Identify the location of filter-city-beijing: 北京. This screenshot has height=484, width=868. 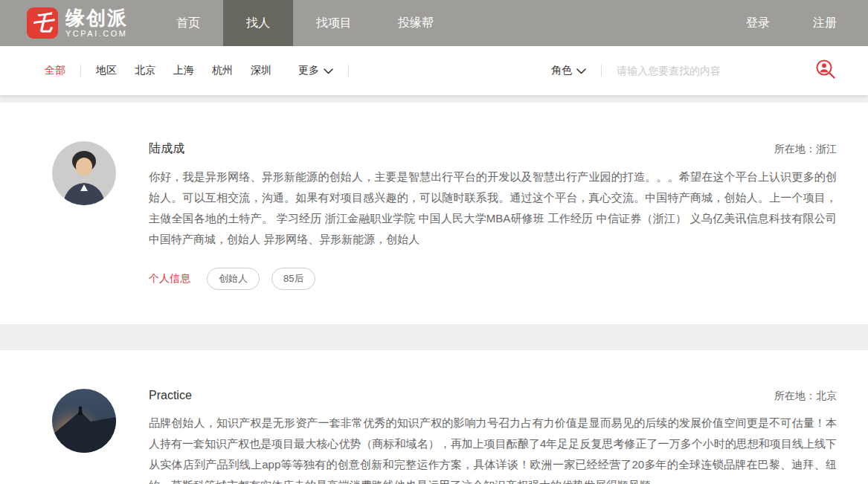
(145, 71).